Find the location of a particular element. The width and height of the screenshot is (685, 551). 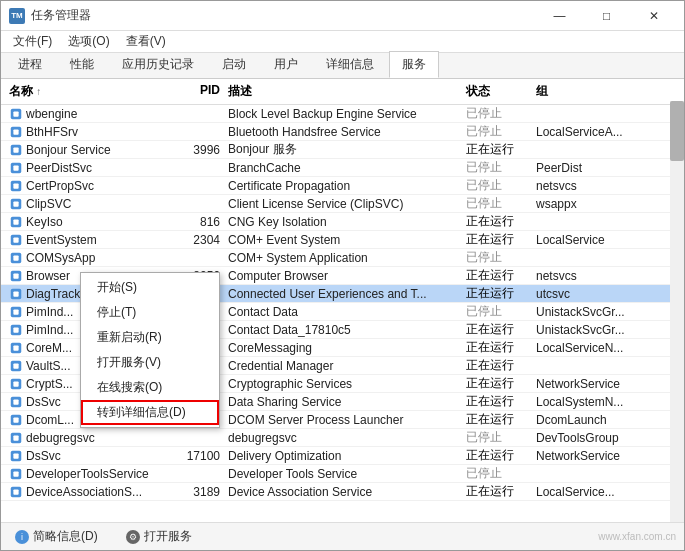

table-row: ClipSVC Client License Service (ClipSVC)… is located at coordinates (336, 204).